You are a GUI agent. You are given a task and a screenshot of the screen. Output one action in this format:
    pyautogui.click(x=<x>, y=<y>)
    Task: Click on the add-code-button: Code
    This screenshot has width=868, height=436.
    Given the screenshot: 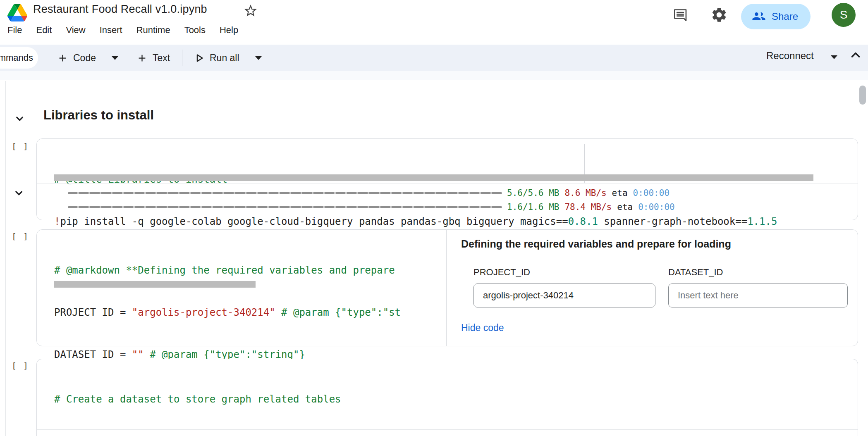 What is the action you would take?
    pyautogui.click(x=88, y=58)
    